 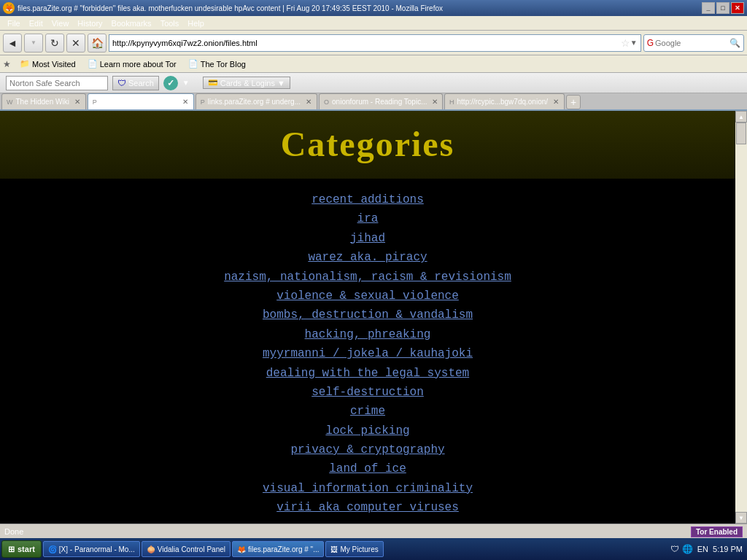 What do you see at coordinates (741, 133) in the screenshot?
I see `scroll-thumb` at bounding box center [741, 133].